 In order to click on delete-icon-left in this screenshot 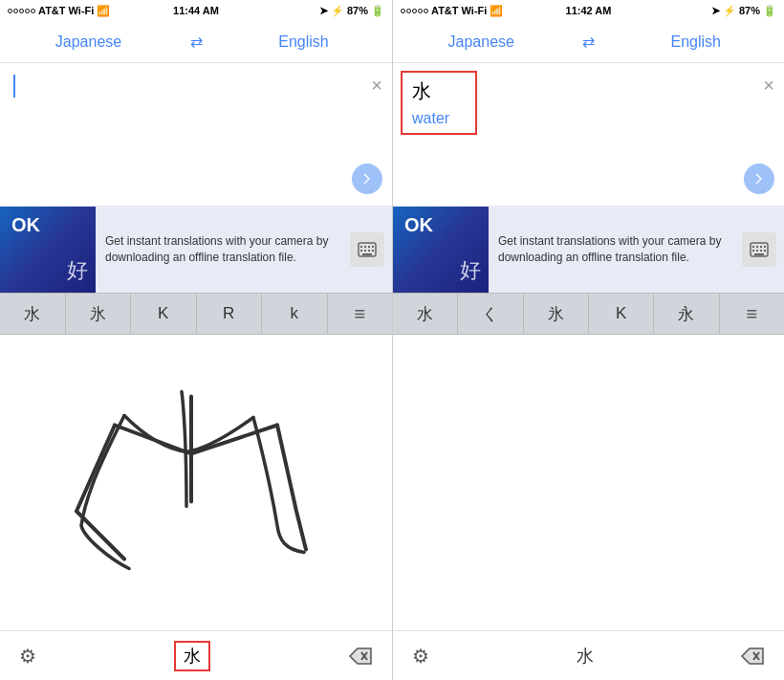, I will do `click(360, 656)`.